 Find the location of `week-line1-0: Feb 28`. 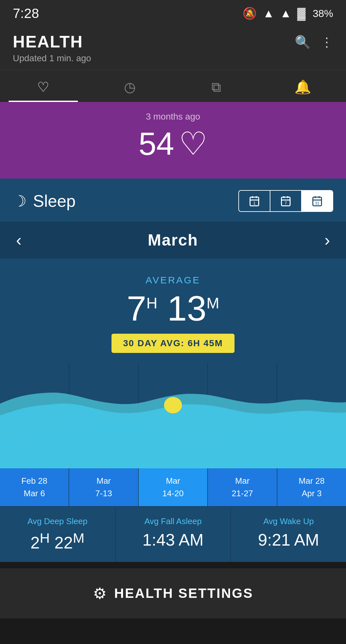

week-line1-0: Feb 28 is located at coordinates (34, 481).